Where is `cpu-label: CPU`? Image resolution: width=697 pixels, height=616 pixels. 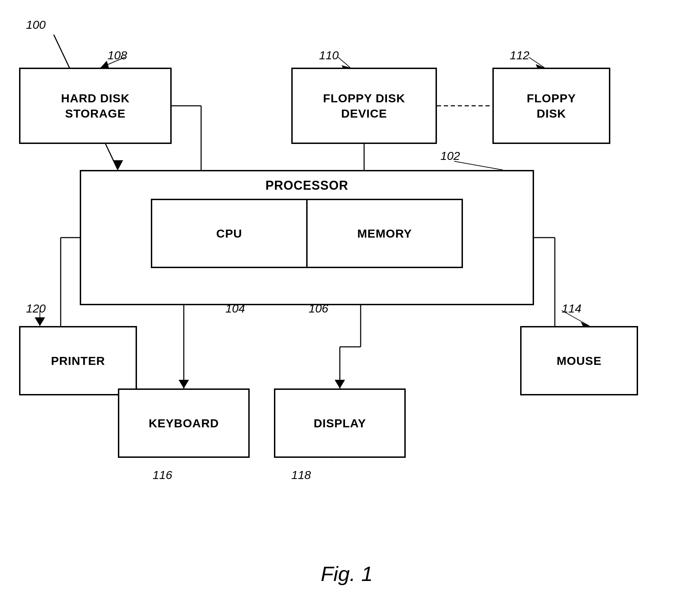 cpu-label: CPU is located at coordinates (230, 233).